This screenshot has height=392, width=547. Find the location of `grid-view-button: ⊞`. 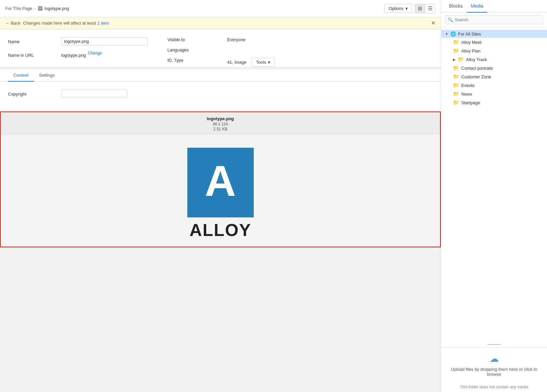

grid-view-button: ⊞ is located at coordinates (420, 9).